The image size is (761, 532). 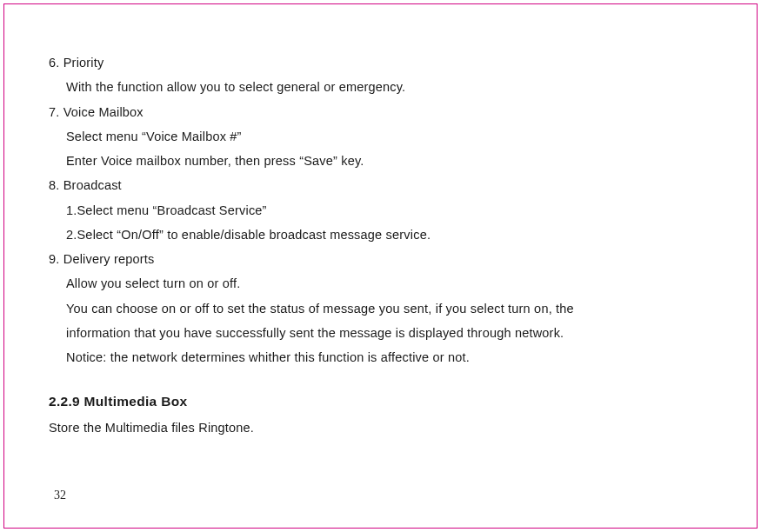 I want to click on item-line: You can choose on or off to set the stat…, so click(x=388, y=309).